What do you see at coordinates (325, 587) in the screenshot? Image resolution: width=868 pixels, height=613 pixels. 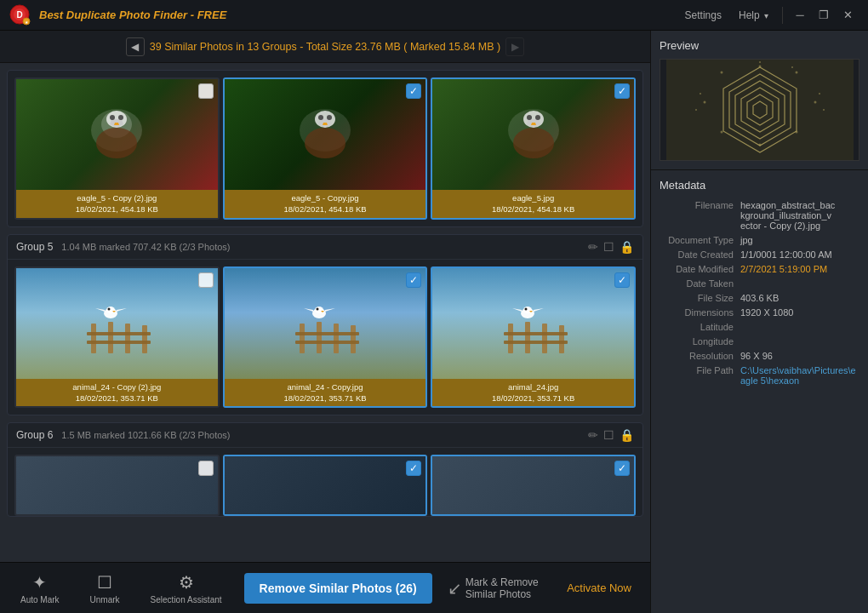 I see `bottom-toolbar: ✦ Auto Mark ☐ Unmark ⚙ Selection Assista…` at bounding box center [325, 587].